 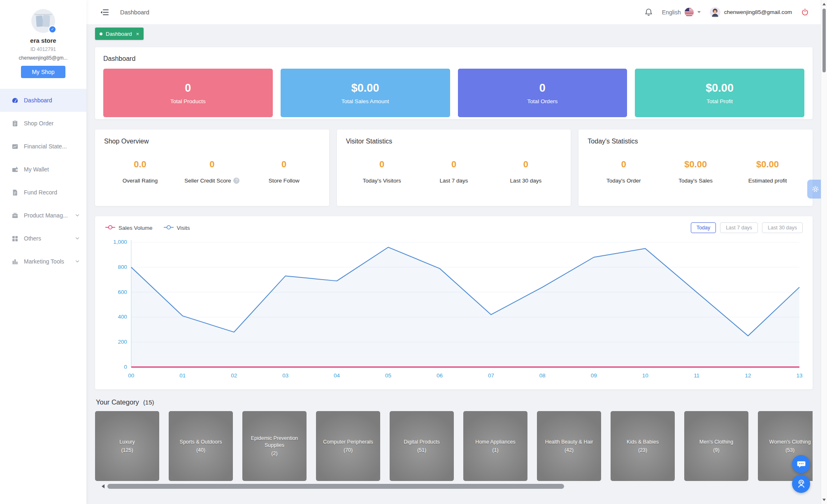 I want to click on sidebar-item-fund-record: Fund Record, so click(x=43, y=192).